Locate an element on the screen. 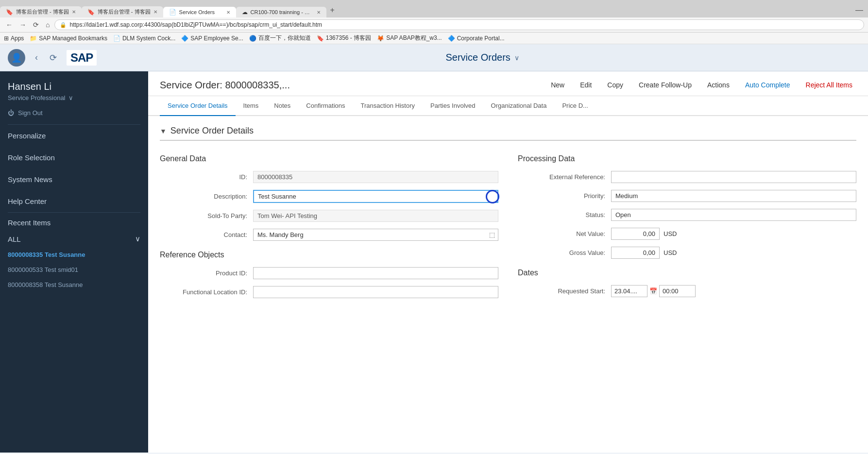 The width and height of the screenshot is (868, 454). sidebar-recent-item-2: 8000000533 Test smid01 is located at coordinates (74, 270).